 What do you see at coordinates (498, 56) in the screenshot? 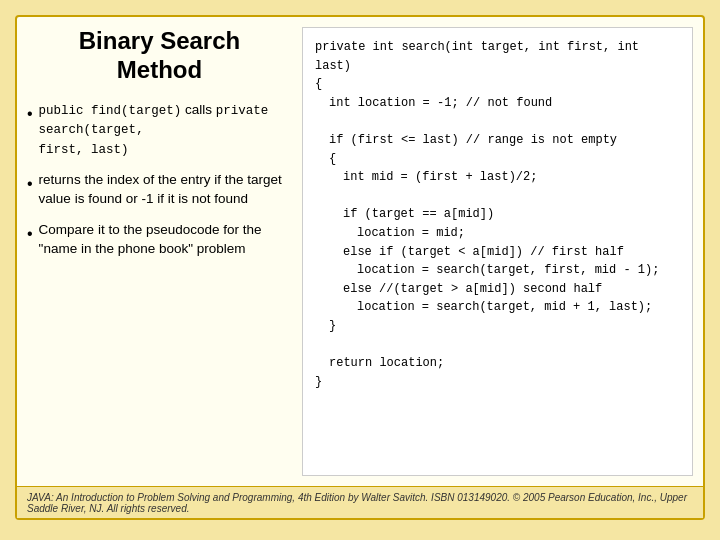
I see `code-line-1: private int search(int target, int first…` at bounding box center [498, 56].